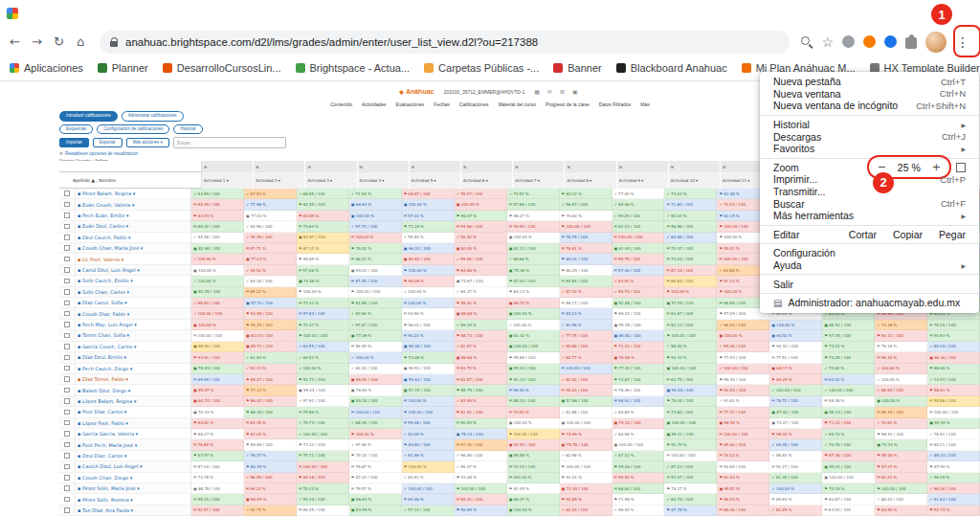 This screenshot has width=980, height=516. Describe the element at coordinates (134, 467) in the screenshot. I see `student-name-link: ▪ Cauich Dzul, Luis Ángel ▾` at that location.